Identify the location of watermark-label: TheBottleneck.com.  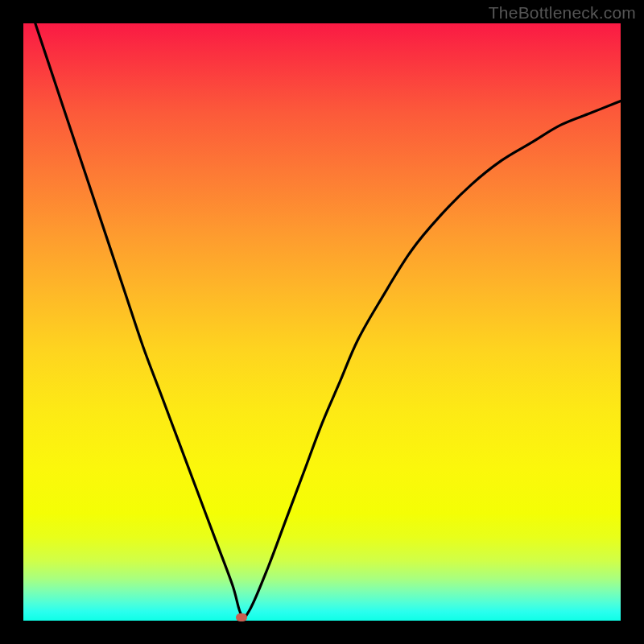
(562, 13).